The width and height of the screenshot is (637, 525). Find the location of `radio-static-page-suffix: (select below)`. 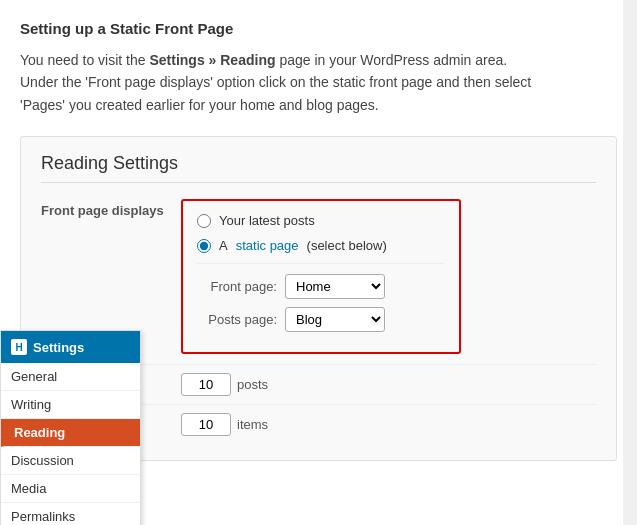

radio-static-page-suffix: (select below) is located at coordinates (347, 246).